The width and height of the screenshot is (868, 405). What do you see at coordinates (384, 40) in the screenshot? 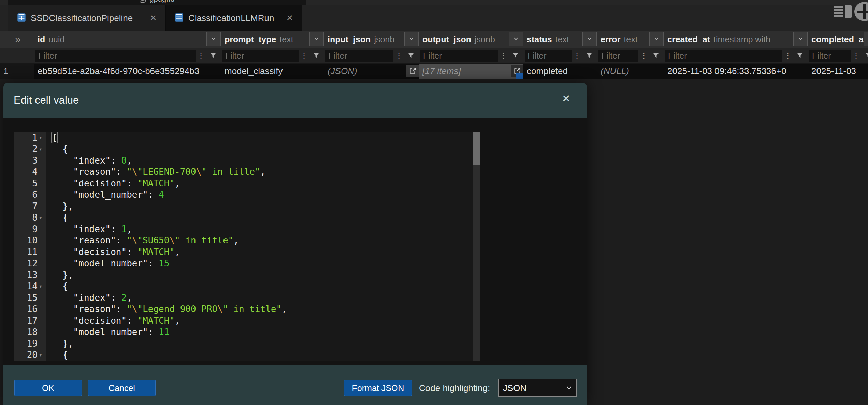
I see `column-type: jsonb` at bounding box center [384, 40].